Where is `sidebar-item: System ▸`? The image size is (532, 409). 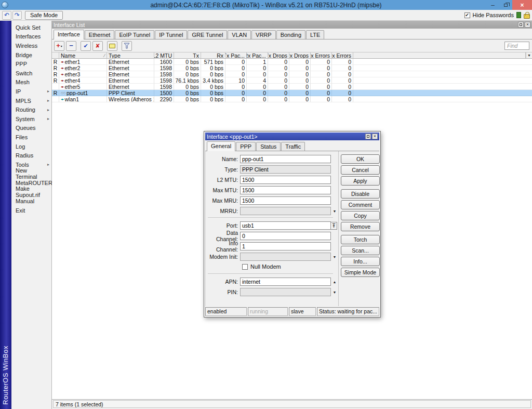 sidebar-item: System ▸ is located at coordinates (31, 119).